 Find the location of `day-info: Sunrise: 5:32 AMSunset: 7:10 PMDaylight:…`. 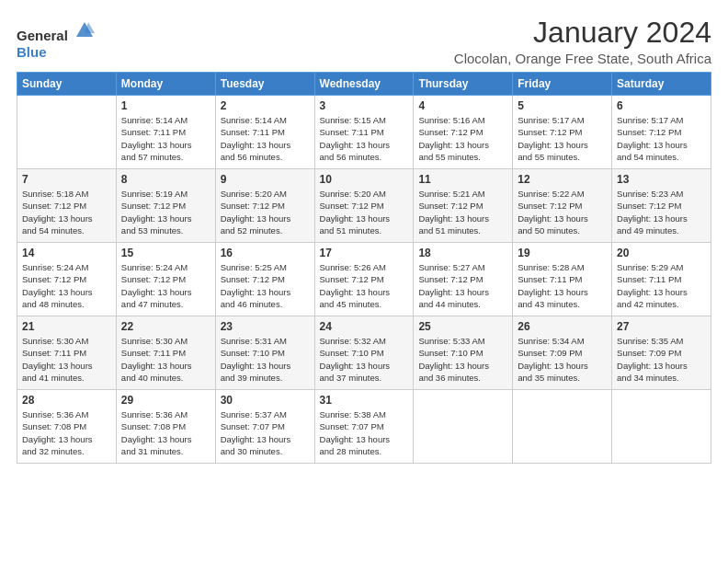

day-info: Sunrise: 5:32 AMSunset: 7:10 PMDaylight:… is located at coordinates (364, 359).